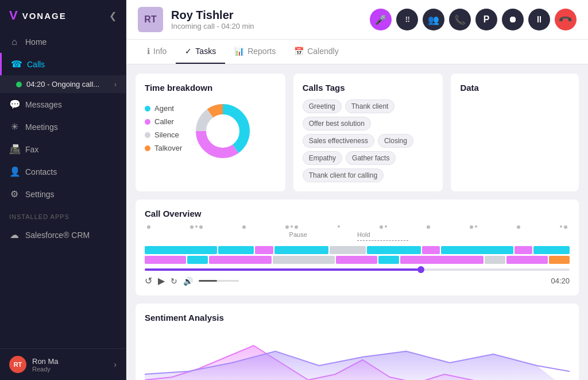  I want to click on caller-name: Roy Tishler, so click(212, 15).